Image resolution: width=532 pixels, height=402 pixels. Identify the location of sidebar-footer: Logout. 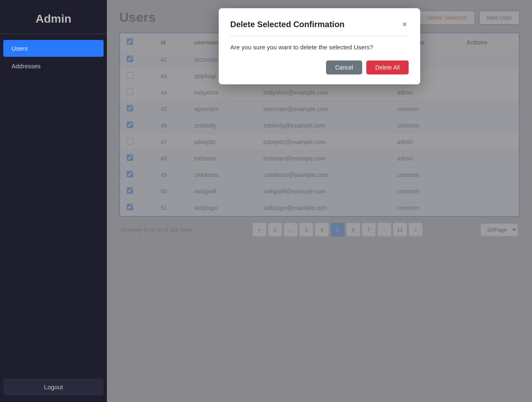
(53, 387).